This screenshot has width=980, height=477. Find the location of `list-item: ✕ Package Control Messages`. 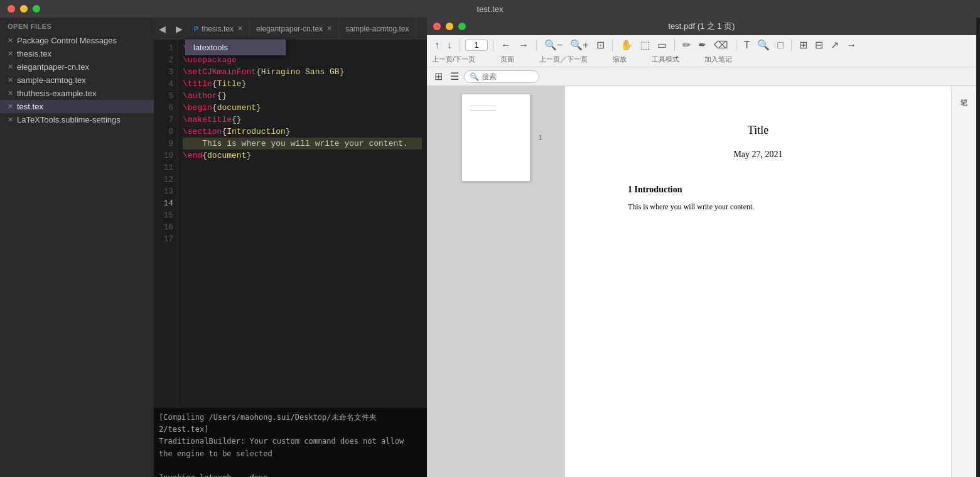

list-item: ✕ Package Control Messages is located at coordinates (77, 40).